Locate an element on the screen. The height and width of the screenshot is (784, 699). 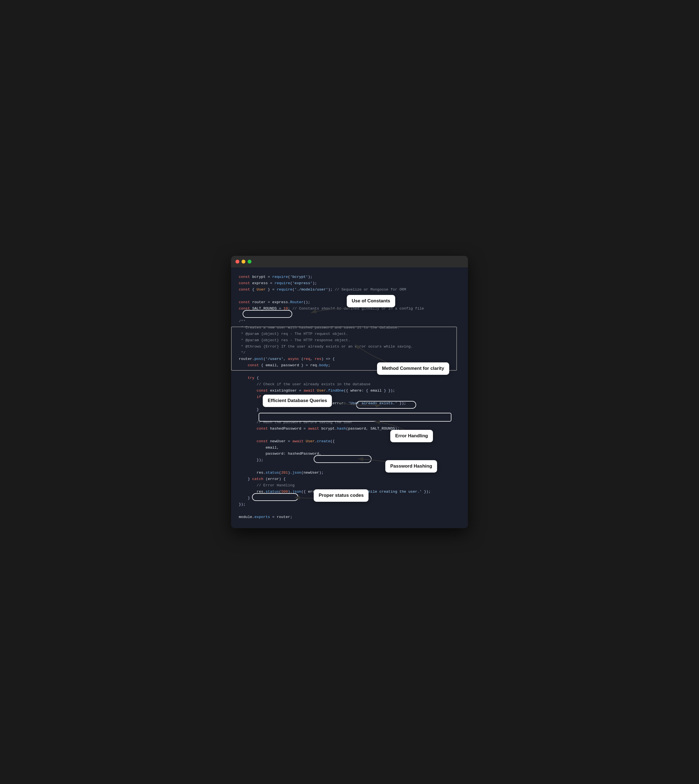
code-jsdoc-3: * @param {object} req - The HTTP request… is located at coordinates (350, 334).